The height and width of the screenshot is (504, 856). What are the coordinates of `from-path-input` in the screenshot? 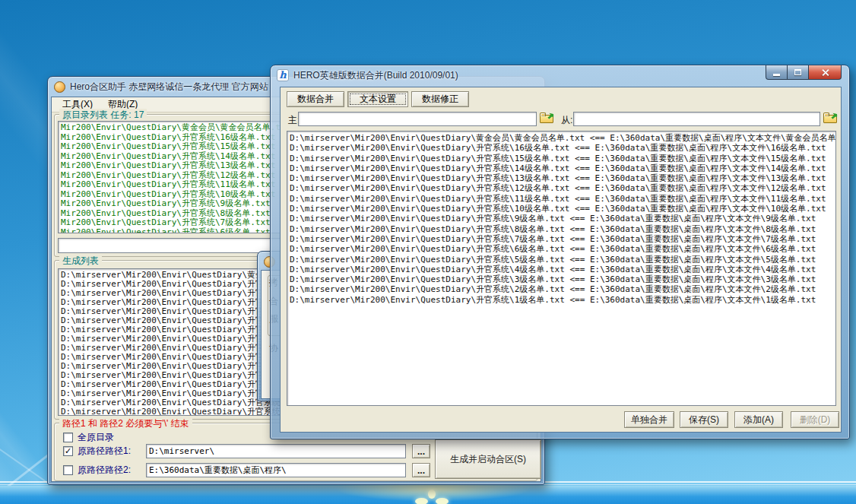 It's located at (696, 119).